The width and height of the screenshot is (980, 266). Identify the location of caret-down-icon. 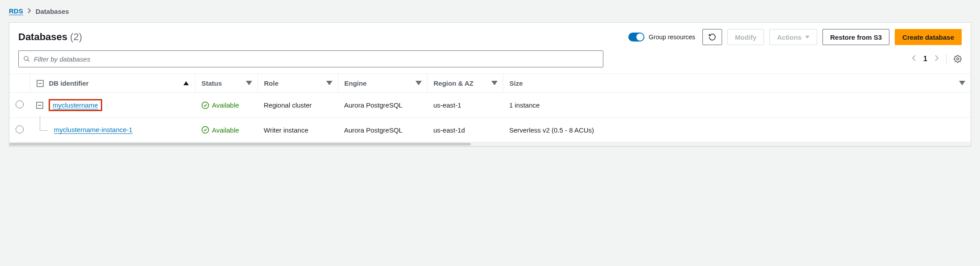
(807, 37).